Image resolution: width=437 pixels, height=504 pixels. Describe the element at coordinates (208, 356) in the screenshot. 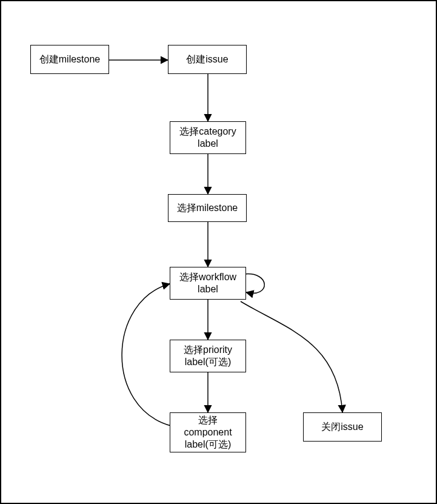

I see `node-choose-priority-label: 选择priority label(可选)` at that location.